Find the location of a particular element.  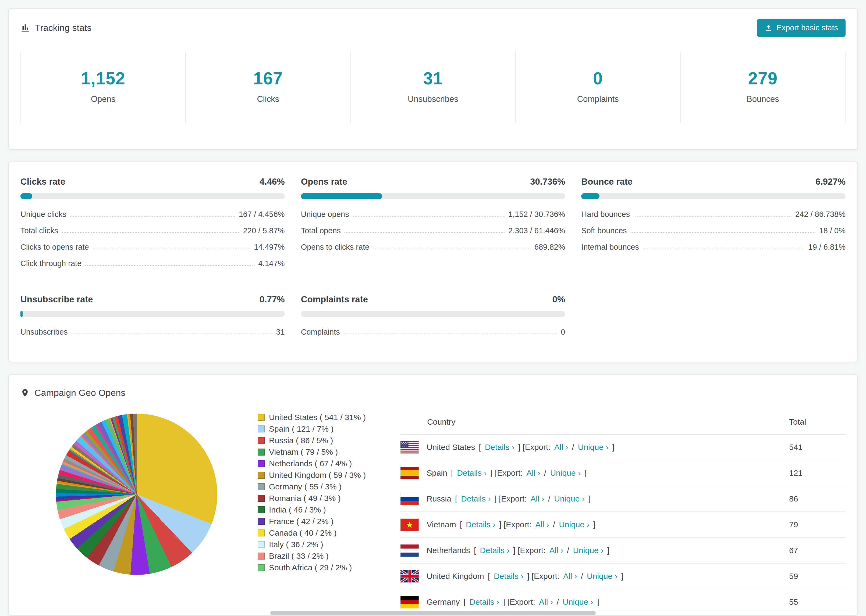

export-basic-stats-button: Export basic stats is located at coordinates (801, 28).